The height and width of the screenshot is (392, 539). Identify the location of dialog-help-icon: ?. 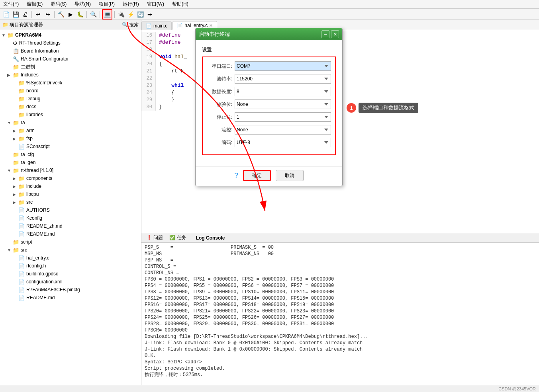
(236, 176).